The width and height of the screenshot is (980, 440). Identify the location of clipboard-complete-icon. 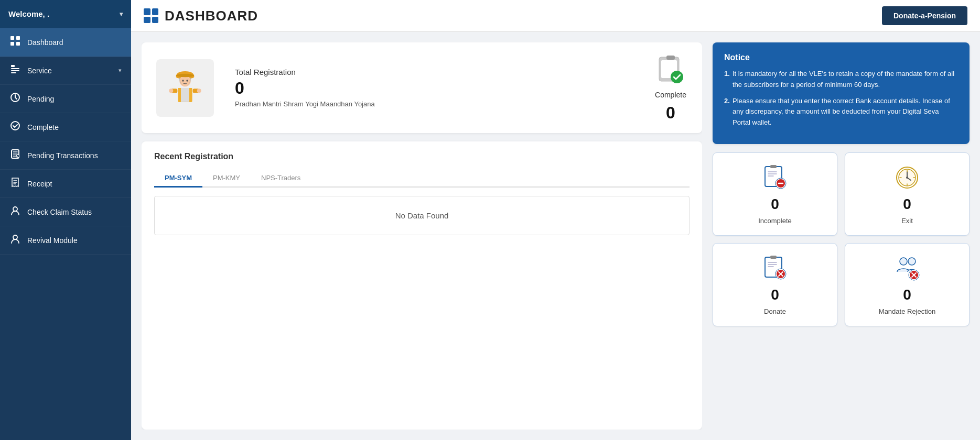
(671, 70).